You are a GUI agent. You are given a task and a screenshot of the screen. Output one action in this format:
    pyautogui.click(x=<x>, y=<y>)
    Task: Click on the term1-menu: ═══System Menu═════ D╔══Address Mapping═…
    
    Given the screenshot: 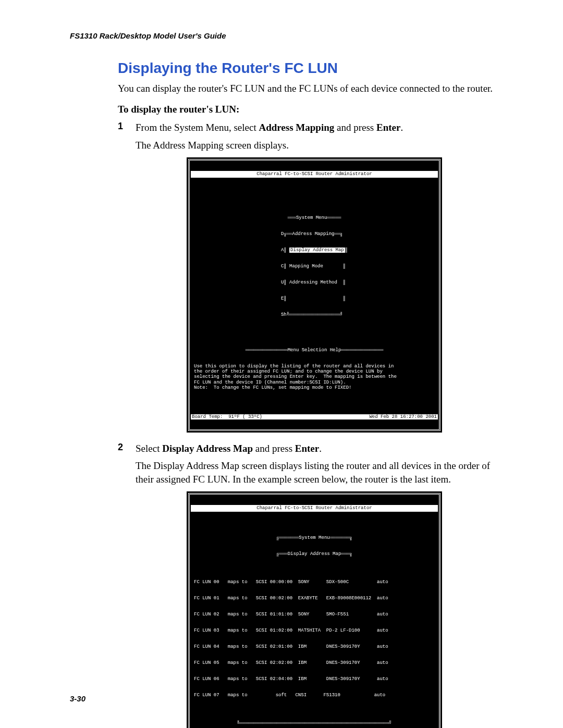 What is the action you would take?
    pyautogui.click(x=314, y=266)
    